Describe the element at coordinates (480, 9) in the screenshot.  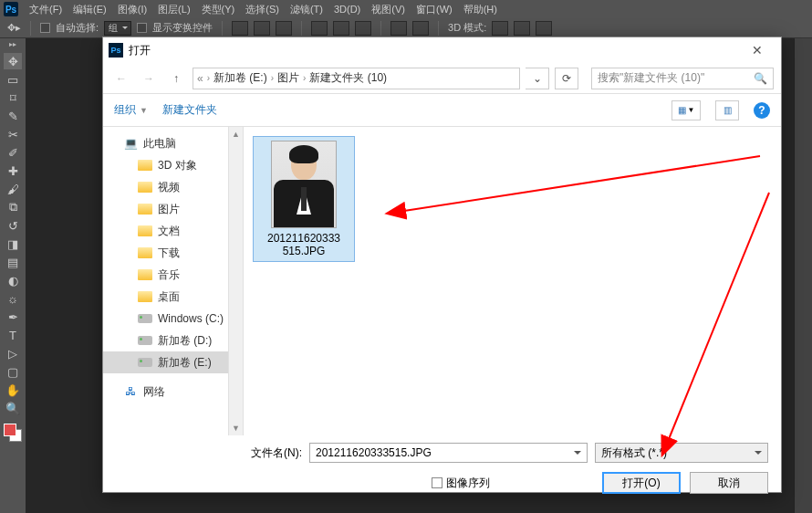
I see `menu-help: 帮助(H)` at that location.